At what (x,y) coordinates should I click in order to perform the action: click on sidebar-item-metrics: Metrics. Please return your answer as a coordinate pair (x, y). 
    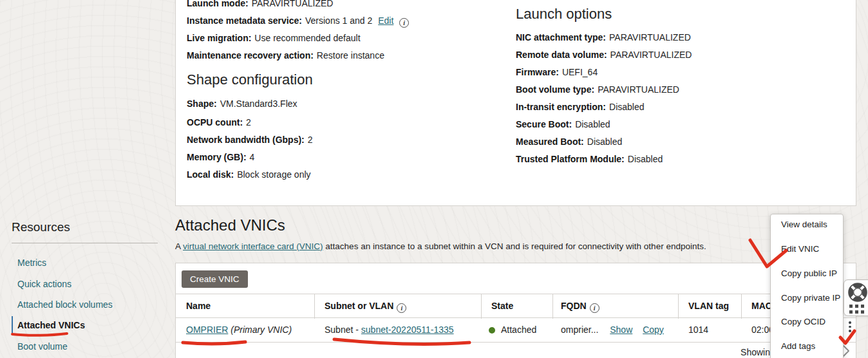
    Looking at the image, I should click on (32, 263).